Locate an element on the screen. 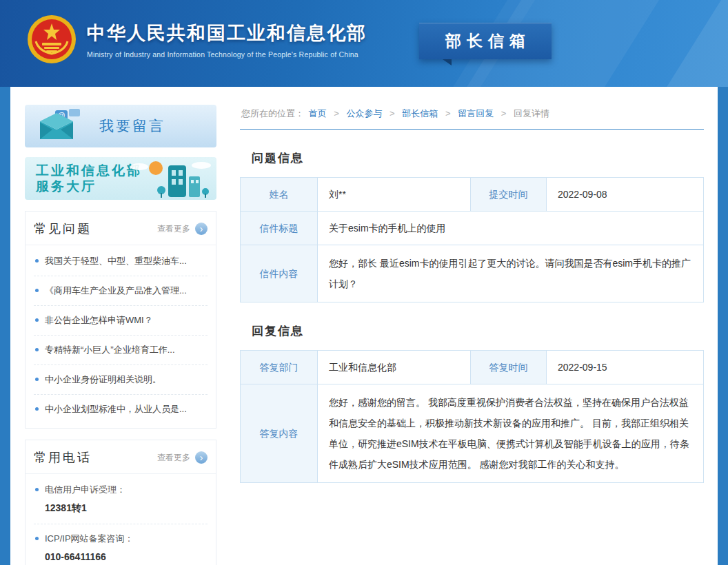 The width and height of the screenshot is (728, 565). breadcrumb-link-home: 首页 is located at coordinates (318, 113).